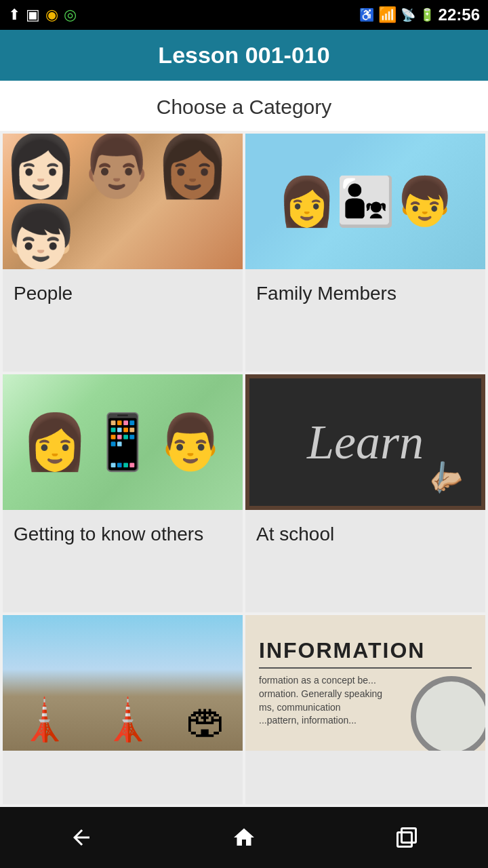 The image size is (488, 868). Describe the element at coordinates (365, 201) in the screenshot. I see `category-image-family: 👩‍👨‍👧👦` at that location.